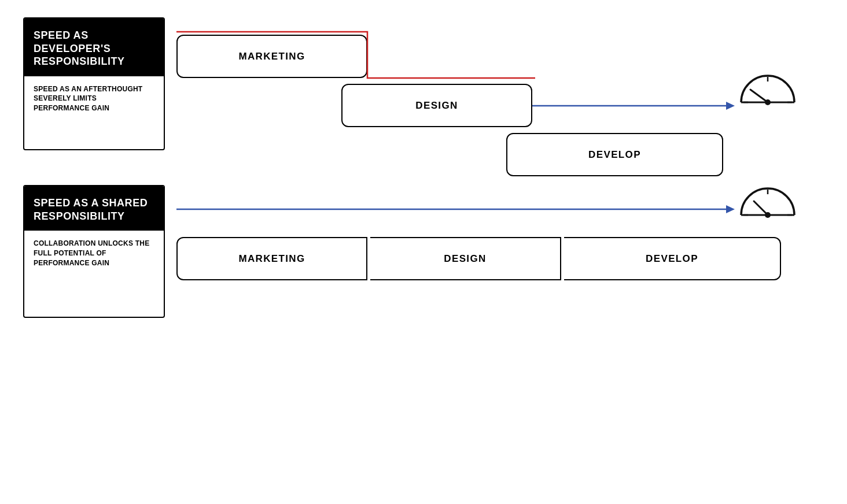  I want to click on speedometer-top, so click(768, 95).